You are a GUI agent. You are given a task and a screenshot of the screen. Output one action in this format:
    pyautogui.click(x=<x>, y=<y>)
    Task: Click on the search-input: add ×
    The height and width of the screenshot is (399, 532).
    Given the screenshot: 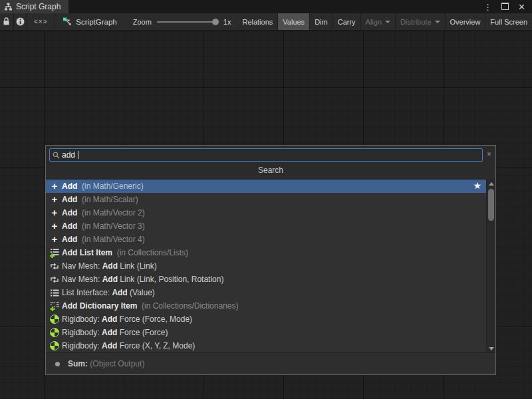 What is the action you would take?
    pyautogui.click(x=266, y=155)
    